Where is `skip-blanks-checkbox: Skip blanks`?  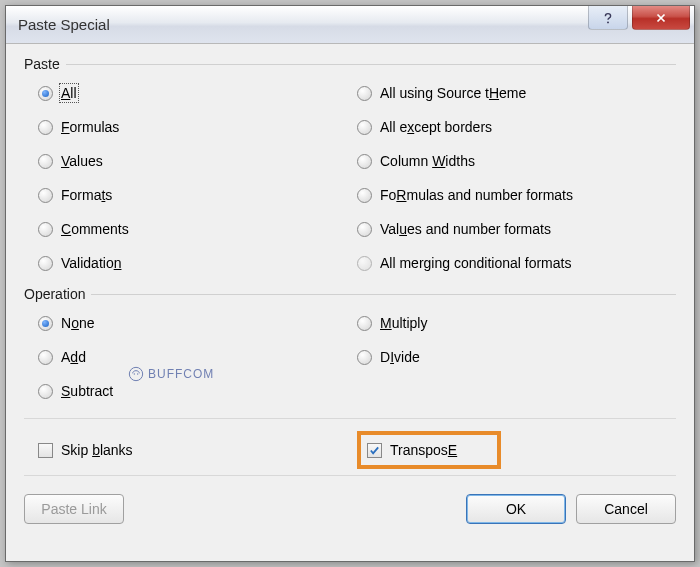 skip-blanks-checkbox: Skip blanks is located at coordinates (198, 450).